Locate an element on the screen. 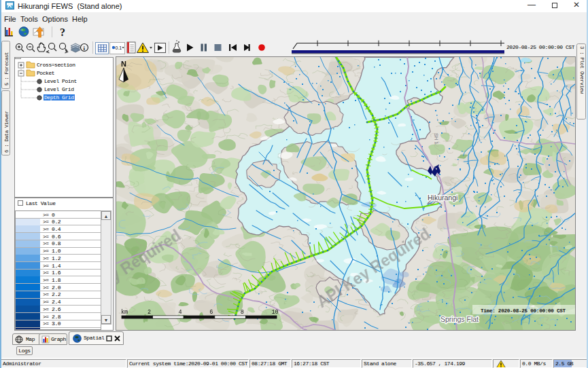 The height and width of the screenshot is (368, 588). svg-text: N is located at coordinates (124, 64).